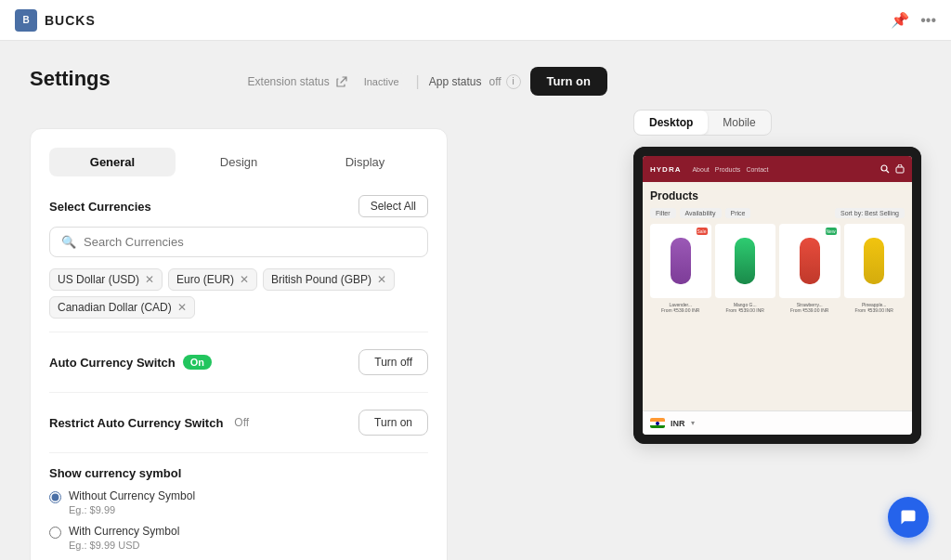  I want to click on settings-header-right: Extension status Inactive | App status o…, so click(427, 82).